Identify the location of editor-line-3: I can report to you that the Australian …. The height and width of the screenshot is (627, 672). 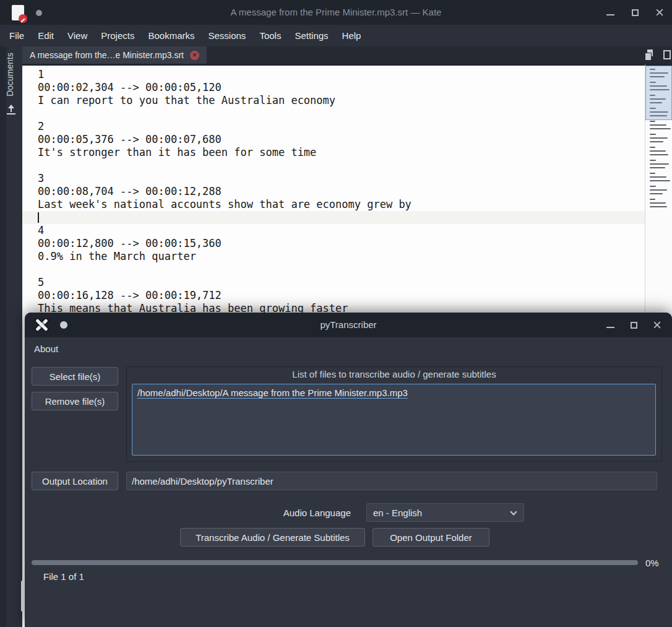
(334, 100).